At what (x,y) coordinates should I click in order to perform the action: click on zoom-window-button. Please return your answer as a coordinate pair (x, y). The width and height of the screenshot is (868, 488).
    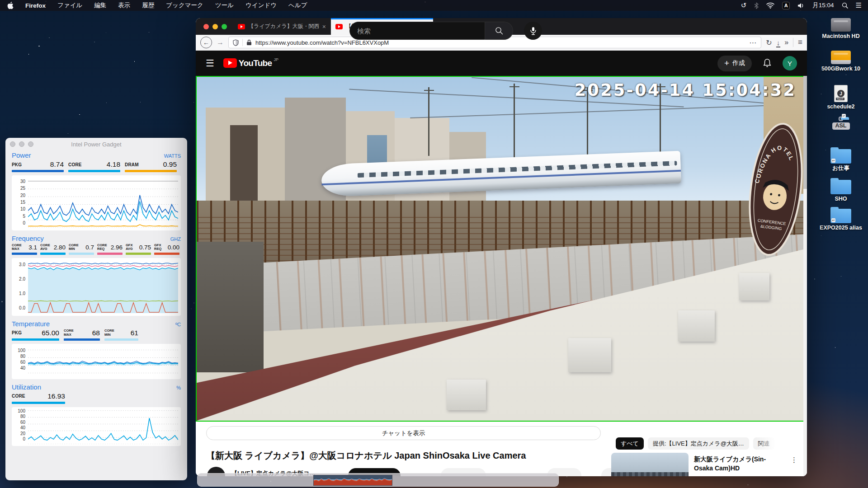
    Looking at the image, I should click on (224, 27).